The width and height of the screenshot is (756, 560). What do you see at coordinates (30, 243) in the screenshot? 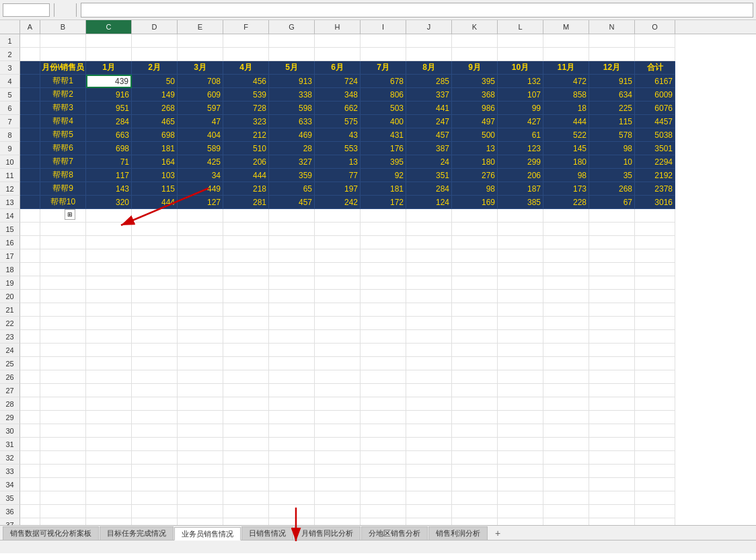
I see `cell-A16` at bounding box center [30, 243].